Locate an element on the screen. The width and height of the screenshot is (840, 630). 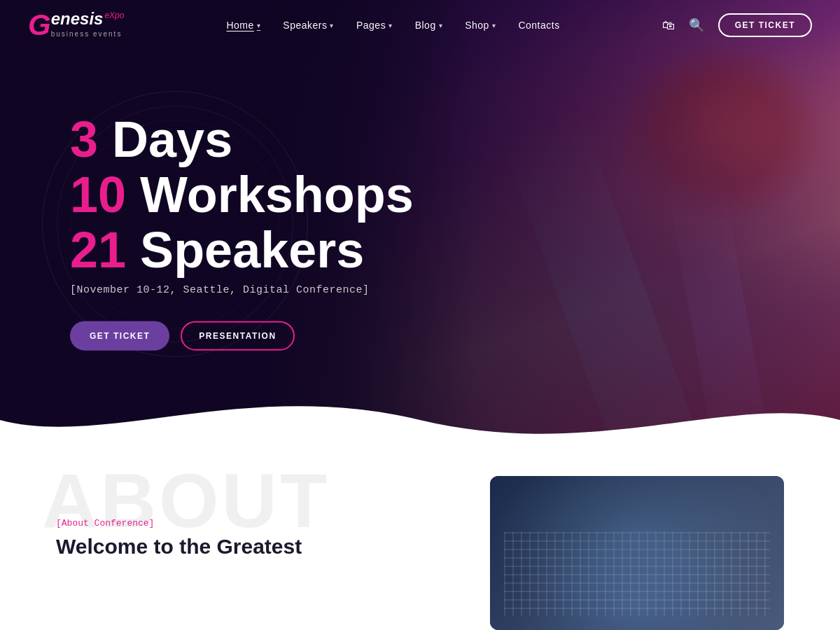
about-img-texture is located at coordinates (637, 574).